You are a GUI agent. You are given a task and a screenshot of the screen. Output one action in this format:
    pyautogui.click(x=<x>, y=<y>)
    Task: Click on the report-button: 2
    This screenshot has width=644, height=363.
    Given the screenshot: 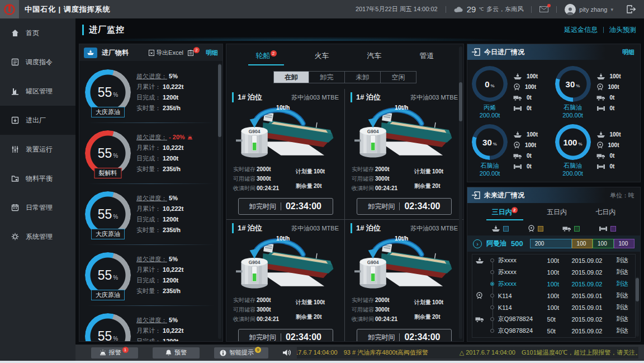 What is the action you would take?
    pyautogui.click(x=195, y=53)
    